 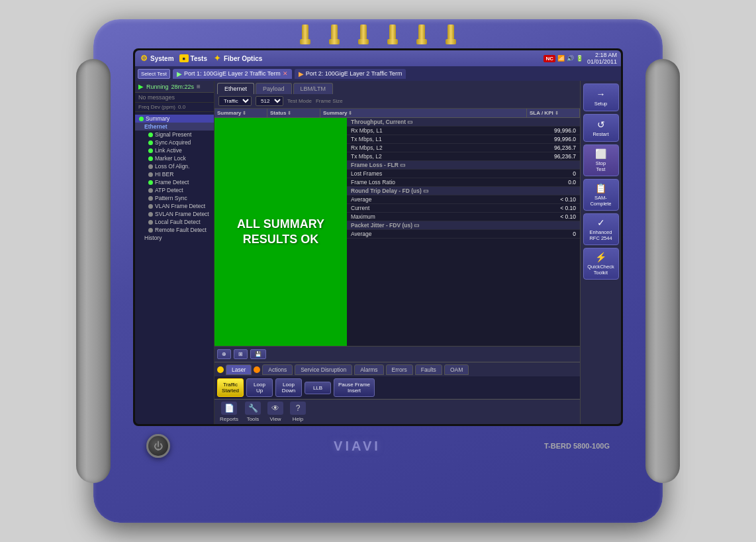 What do you see at coordinates (260, 388) in the screenshot?
I see `loop-up-btn: Loop Up` at bounding box center [260, 388].